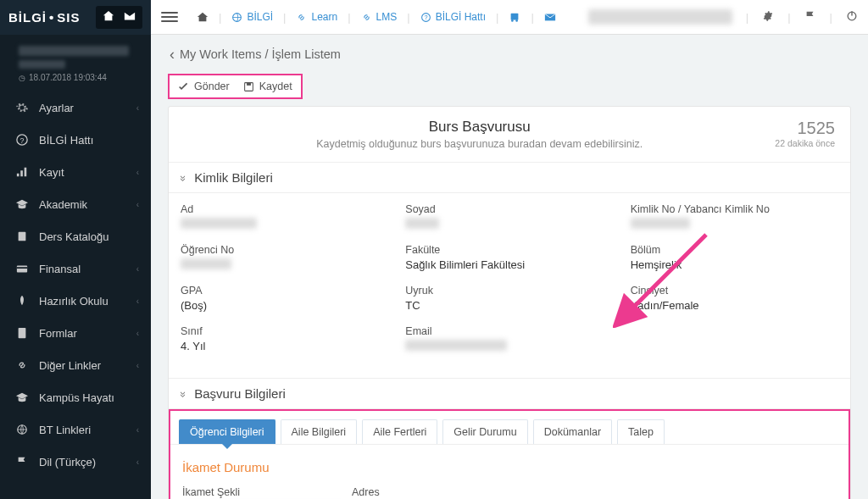 Image resolution: width=868 pixels, height=499 pixels. Describe the element at coordinates (285, 331) in the screenshot. I see `field-label-sinif: Sınıf` at that location.